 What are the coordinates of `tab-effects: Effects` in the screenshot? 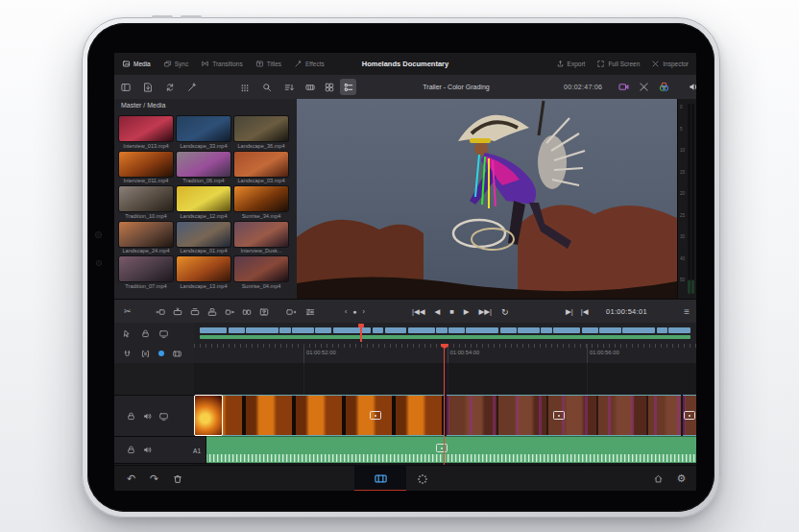 It's located at (309, 63).